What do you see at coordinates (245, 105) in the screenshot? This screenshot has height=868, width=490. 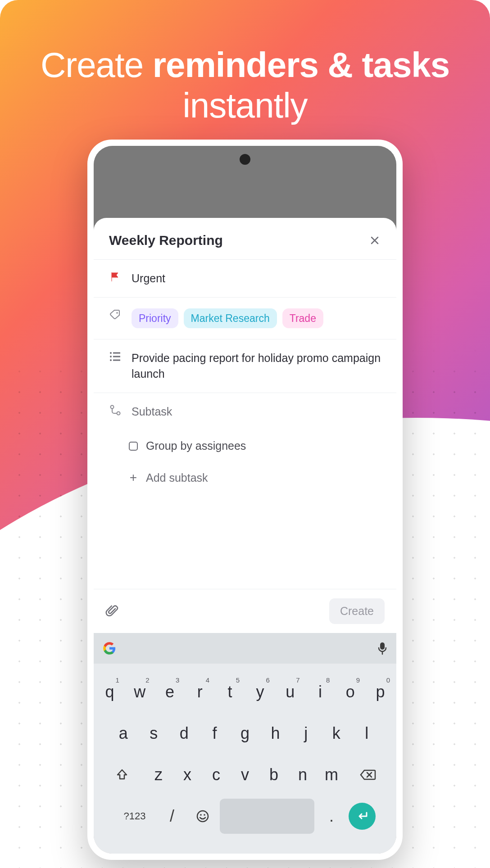 I see `headline-post: instantly` at bounding box center [245, 105].